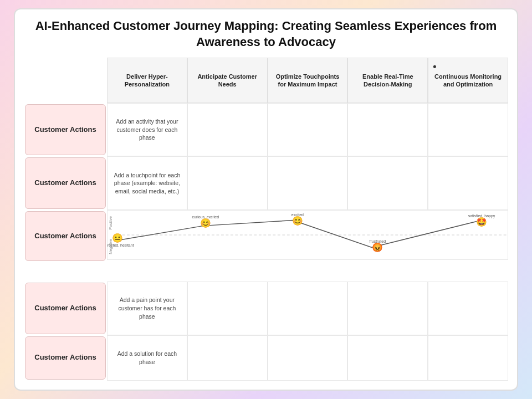  What do you see at coordinates (227, 130) in the screenshot?
I see `row1-cell2` at bounding box center [227, 130].